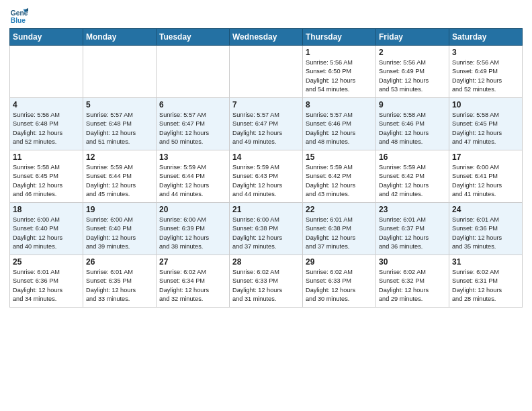 The width and height of the screenshot is (532, 411). Describe the element at coordinates (120, 286) in the screenshot. I see `cell-daylight-info: Sunrise: 6:01 AM Sunset: 6:35 PM Dayligh…` at that location.